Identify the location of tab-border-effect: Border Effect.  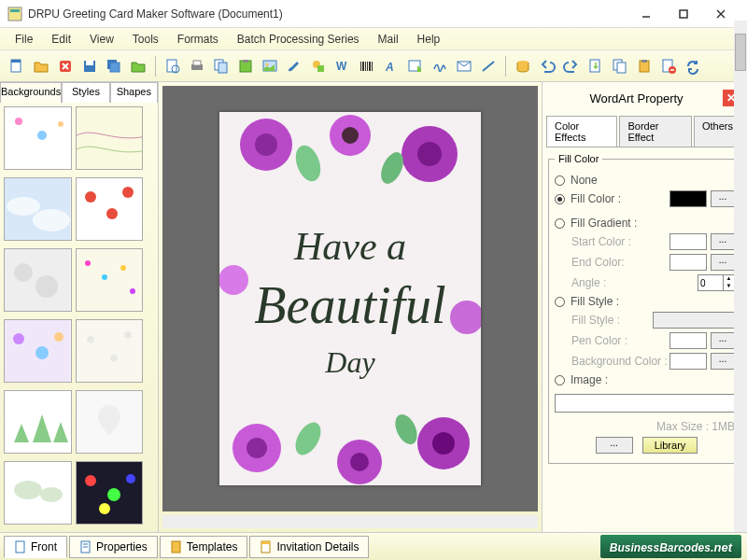
(655, 131).